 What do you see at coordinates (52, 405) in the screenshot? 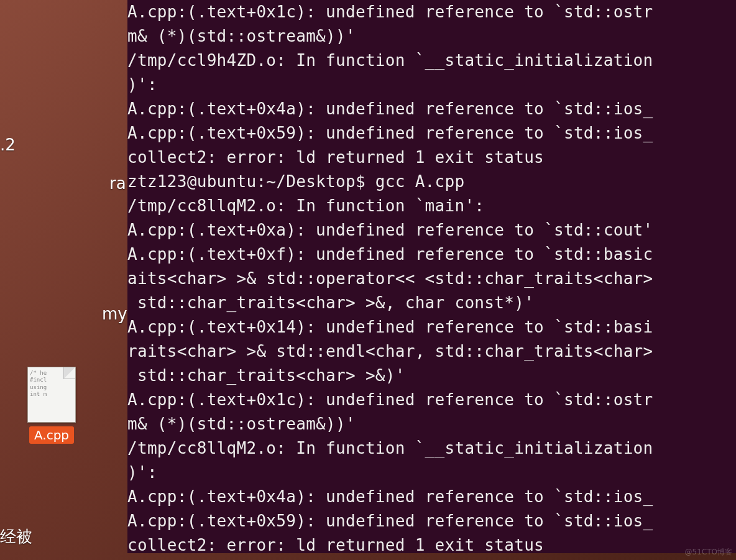
I see `desktop-file-acpp: /* he #incl using int m A.cpp` at bounding box center [52, 405].